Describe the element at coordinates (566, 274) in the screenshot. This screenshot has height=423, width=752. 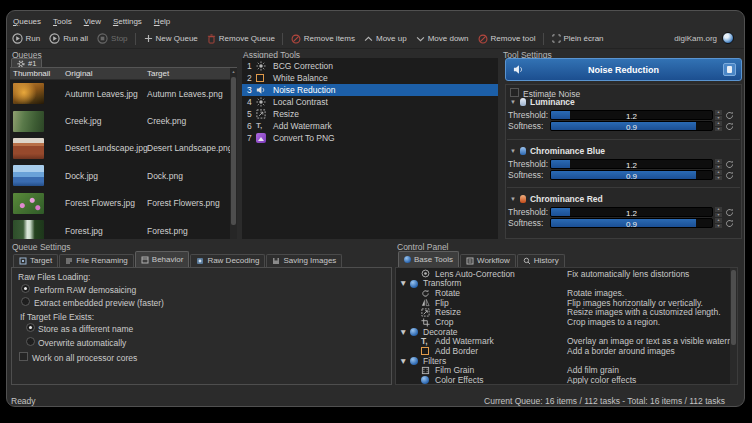
I see `tool-row-lens-auto-correction: Lens Auto-Correction Fix automatically l…` at that location.